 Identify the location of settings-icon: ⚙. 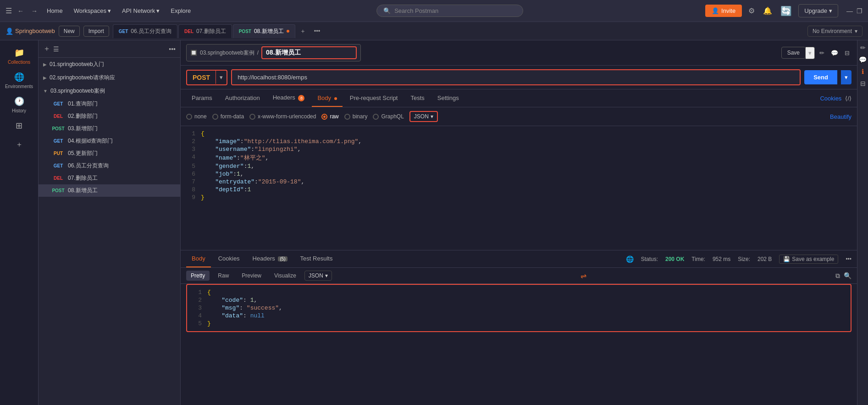
(752, 11).